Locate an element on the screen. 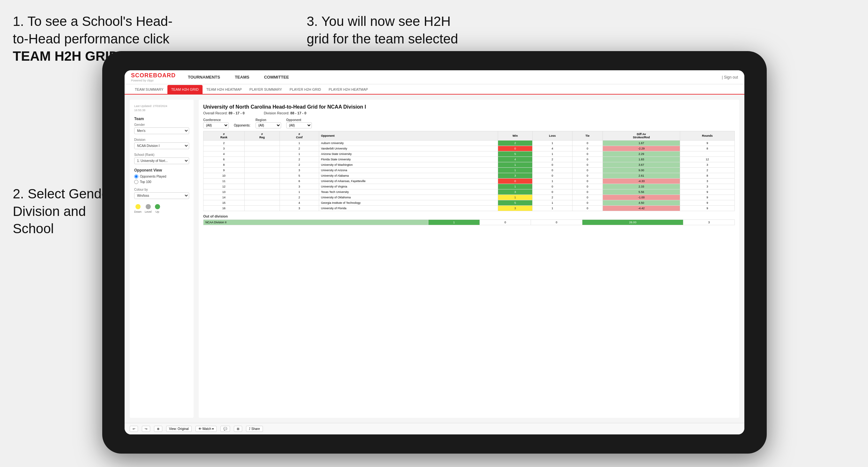  ood-label: NCAA Division II is located at coordinates (316, 222).